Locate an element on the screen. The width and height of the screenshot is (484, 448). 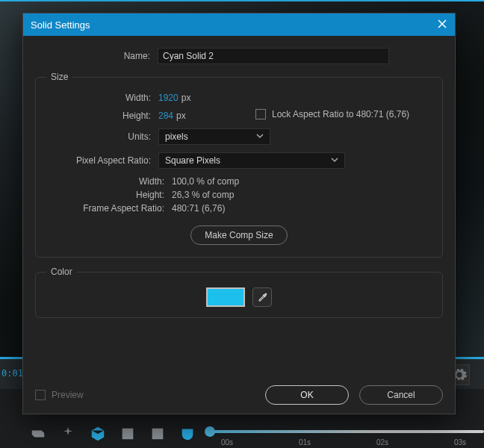
lock-aspect-checkbox is located at coordinates (261, 114).